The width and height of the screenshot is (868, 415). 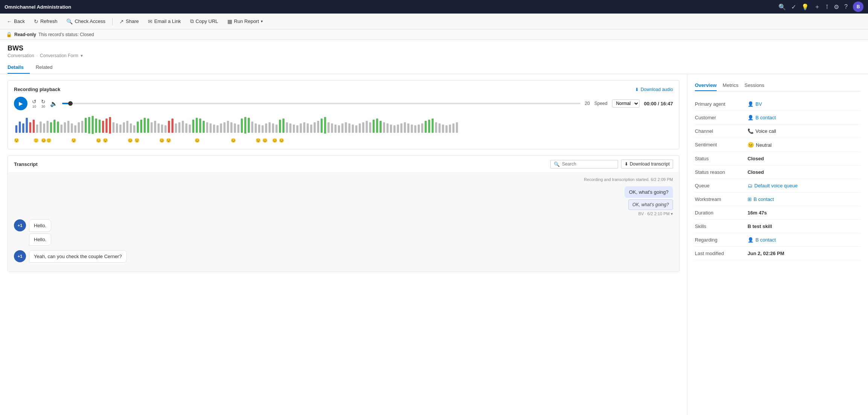 I want to click on tab-sessions: Sessions, so click(x=754, y=86).